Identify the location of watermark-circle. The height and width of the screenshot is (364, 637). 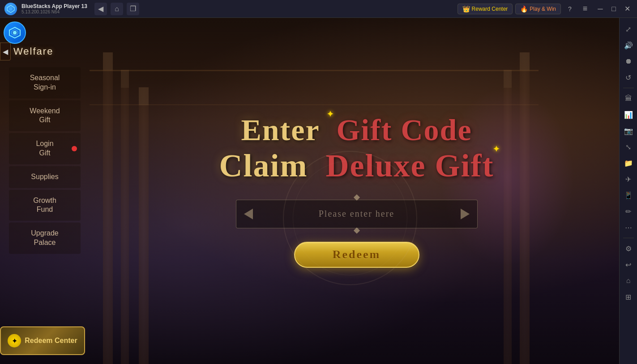
(350, 218).